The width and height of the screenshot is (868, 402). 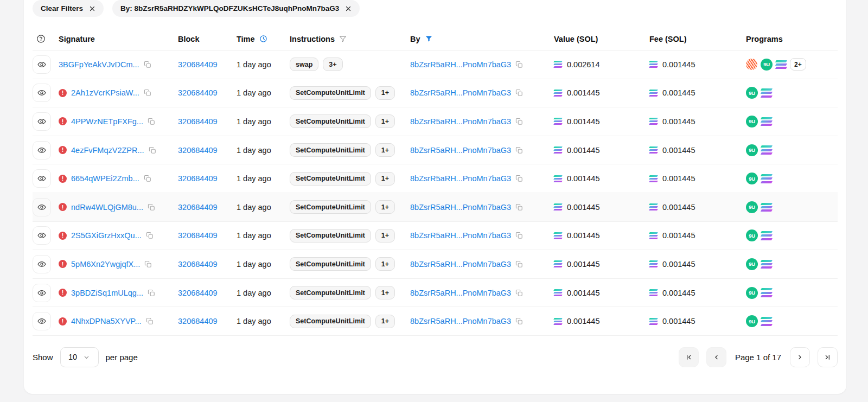 What do you see at coordinates (254, 65) in the screenshot?
I see `time-text: 1 day ago` at bounding box center [254, 65].